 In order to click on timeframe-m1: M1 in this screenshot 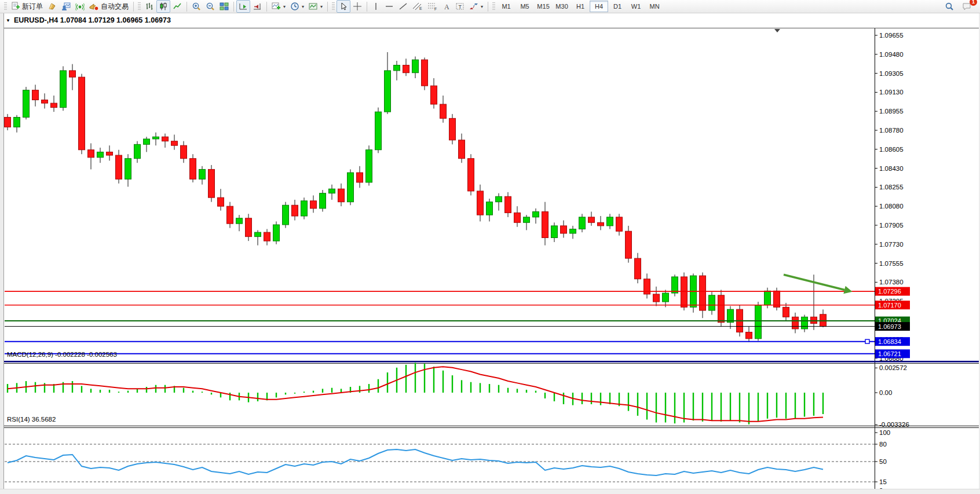, I will do `click(506, 6)`.